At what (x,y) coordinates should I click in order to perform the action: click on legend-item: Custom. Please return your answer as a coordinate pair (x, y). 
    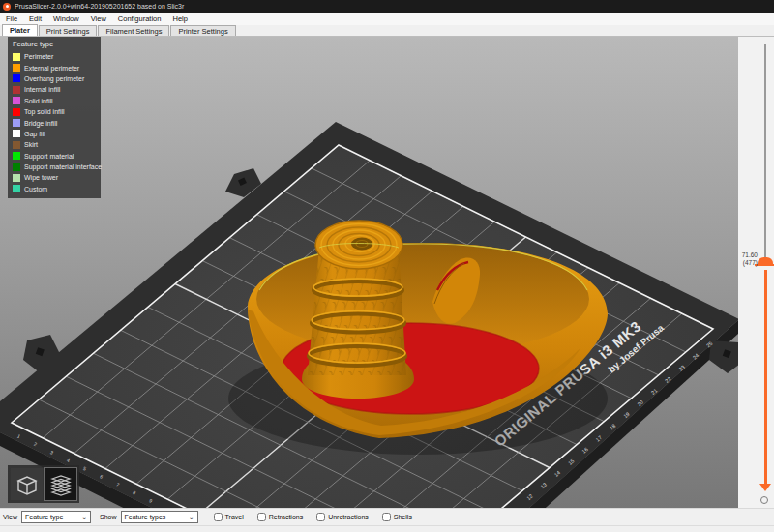
    Looking at the image, I should click on (54, 190).